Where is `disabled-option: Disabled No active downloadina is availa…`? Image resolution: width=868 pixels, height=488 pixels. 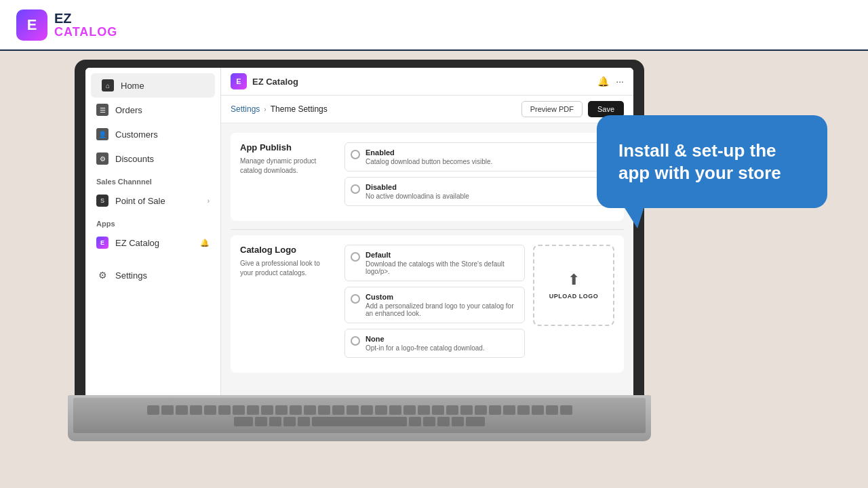 disabled-option: Disabled No active downloadina is availa… is located at coordinates (479, 191).